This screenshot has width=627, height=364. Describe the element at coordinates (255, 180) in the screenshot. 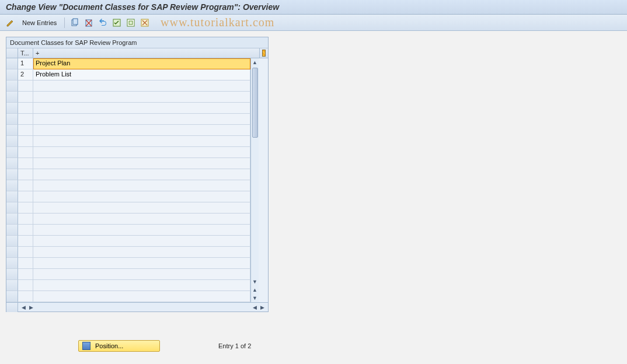

I see `vertical-scrollbar: ▲ ▼ ▲ ▼` at that location.